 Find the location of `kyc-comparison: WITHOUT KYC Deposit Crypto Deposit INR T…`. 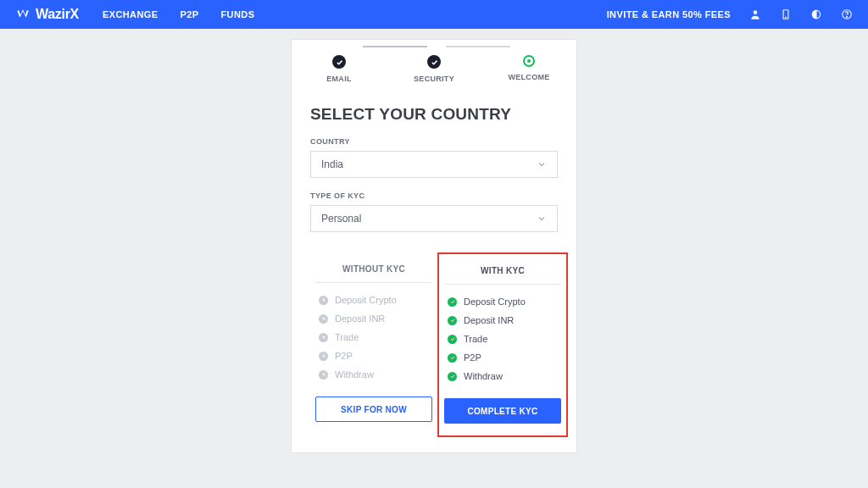

kyc-comparison: WITHOUT KYC Deposit Crypto Deposit INR T… is located at coordinates (434, 345).